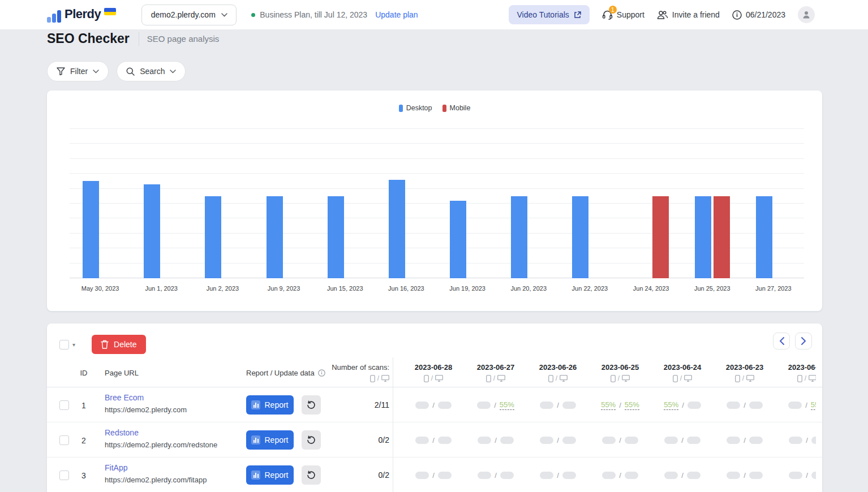 This screenshot has height=492, width=868. What do you see at coordinates (78, 71) in the screenshot?
I see `filter-button: Filter` at bounding box center [78, 71].